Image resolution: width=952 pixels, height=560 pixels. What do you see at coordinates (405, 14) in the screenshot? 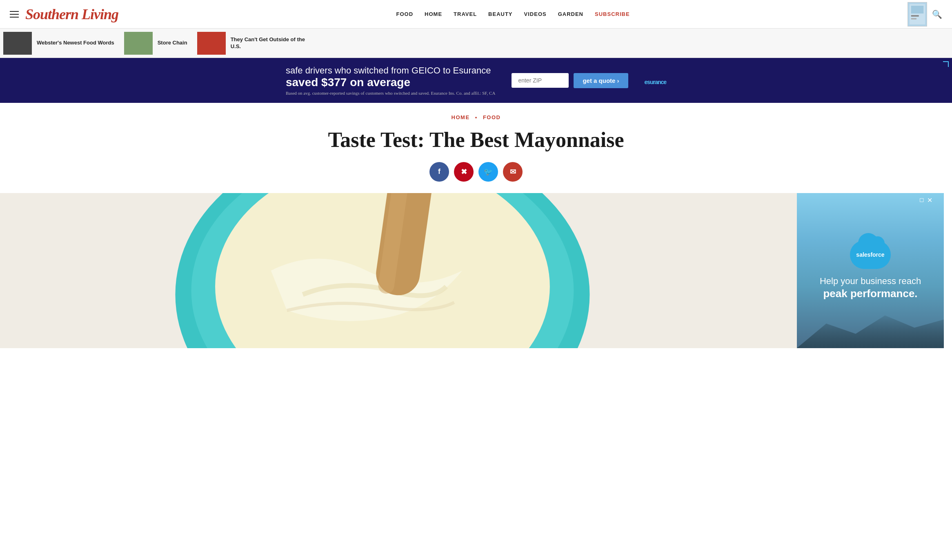
I see `nav-food: FOOD` at bounding box center [405, 14].